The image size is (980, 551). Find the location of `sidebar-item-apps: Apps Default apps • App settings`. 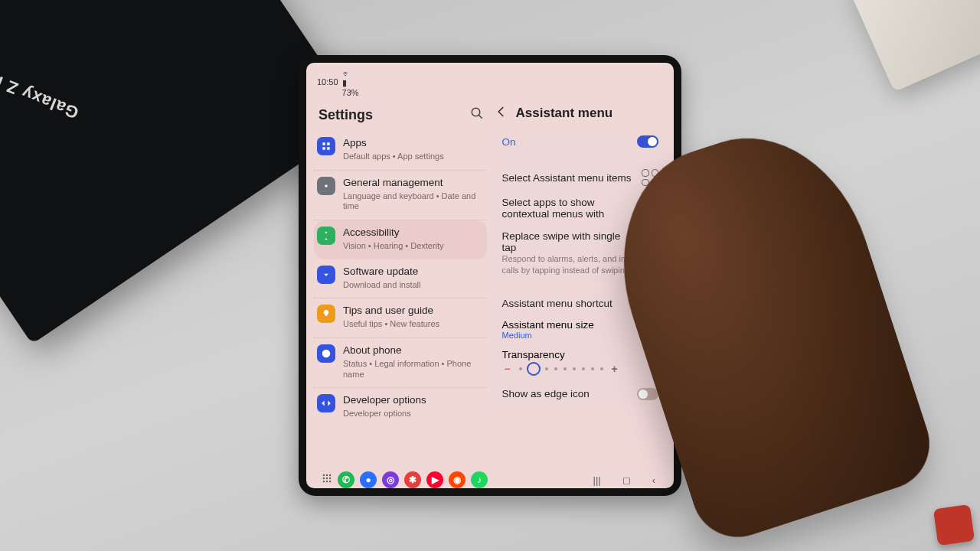

sidebar-item-apps: Apps Default apps • App settings is located at coordinates (400, 151).